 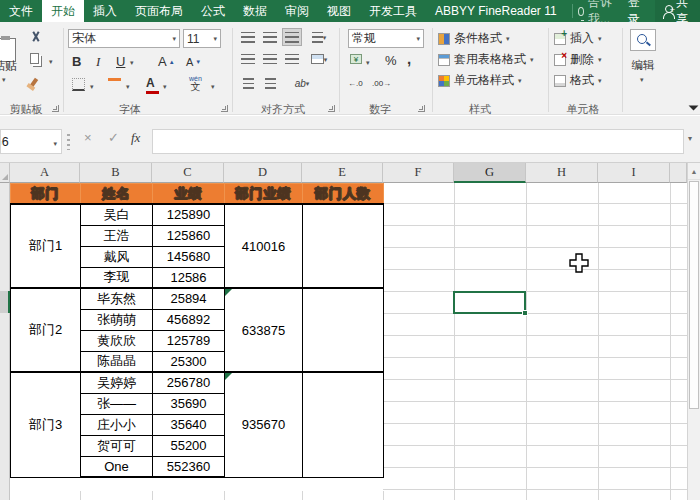 I want to click on cell-score: 256780, so click(x=189, y=382).